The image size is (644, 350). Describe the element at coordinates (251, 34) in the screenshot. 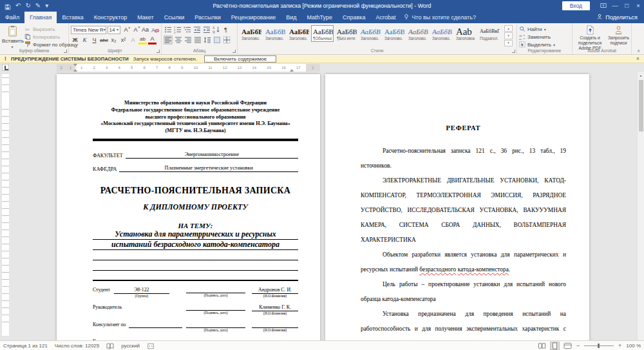

I see `style-chip-1: АаБбВЗаголово...` at that location.